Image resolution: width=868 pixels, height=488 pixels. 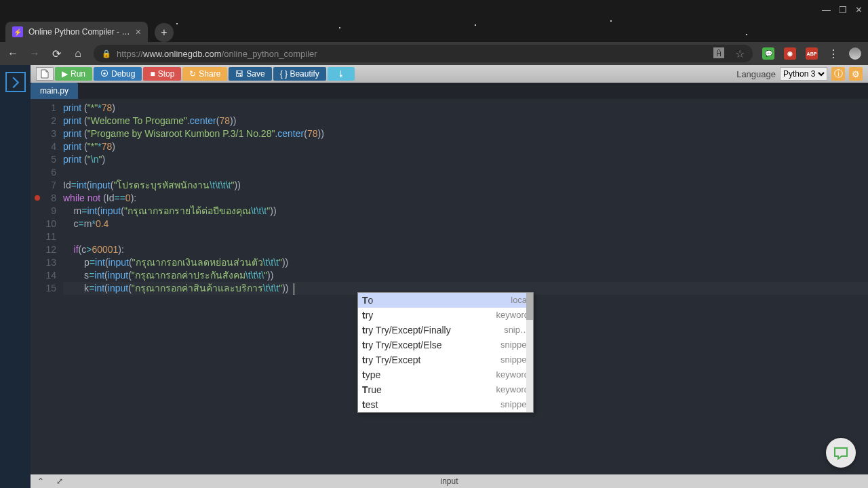 What do you see at coordinates (446, 300) in the screenshot?
I see `autocomplete-item: Tolocal` at bounding box center [446, 300].